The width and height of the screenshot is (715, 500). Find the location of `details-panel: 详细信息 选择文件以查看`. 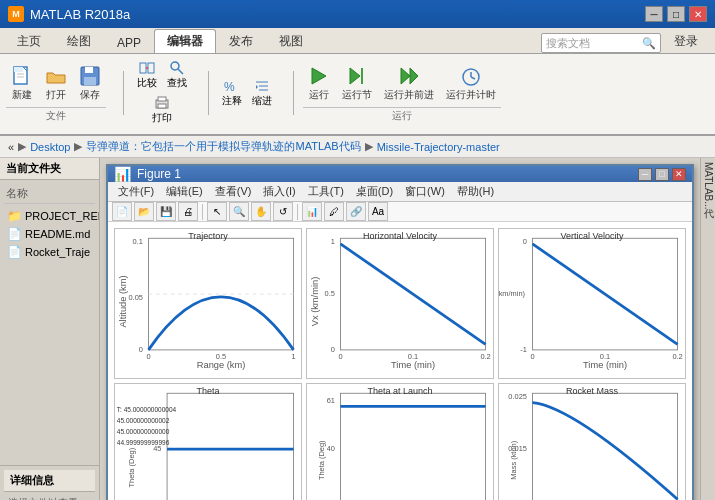

details-panel: 详细信息 选择文件以查看 is located at coordinates (50, 482).